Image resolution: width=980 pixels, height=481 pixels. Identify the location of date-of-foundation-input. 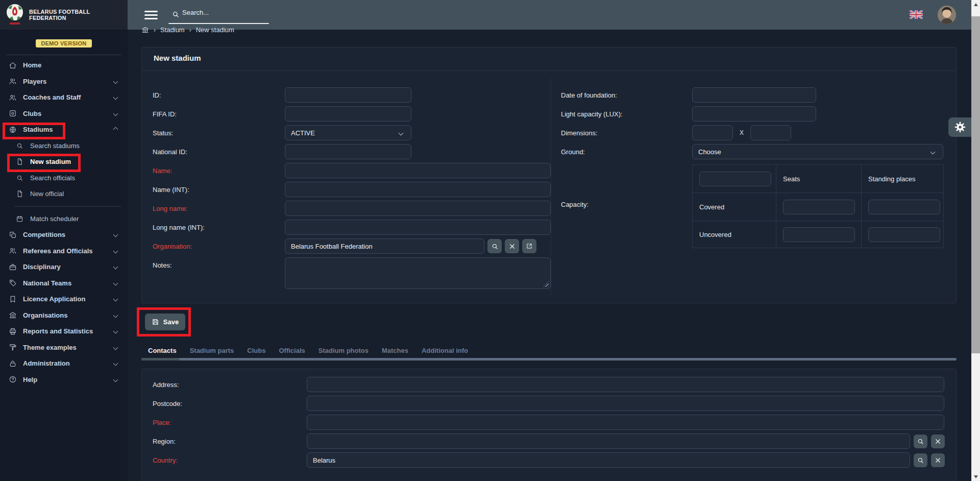
(754, 95).